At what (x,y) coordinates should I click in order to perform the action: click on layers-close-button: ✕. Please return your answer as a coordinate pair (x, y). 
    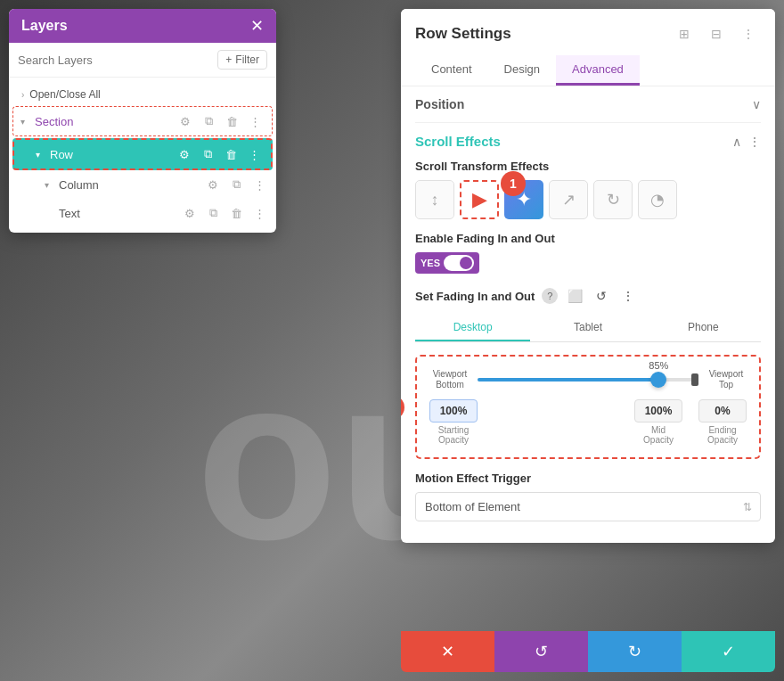
    Looking at the image, I should click on (257, 26).